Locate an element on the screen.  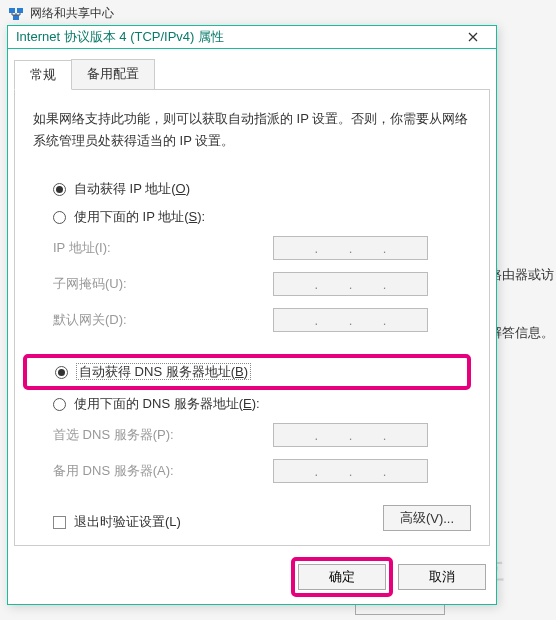
cancel-button: 取消 is located at coordinates (442, 577).